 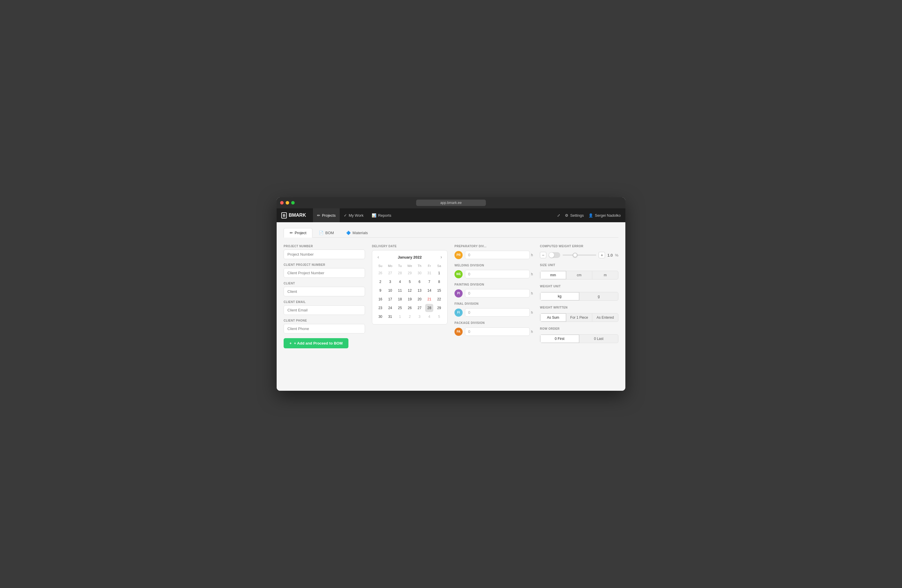 What do you see at coordinates (493, 309) in the screenshot?
I see `div-final: FINAL DIVISION FI h` at bounding box center [493, 309].